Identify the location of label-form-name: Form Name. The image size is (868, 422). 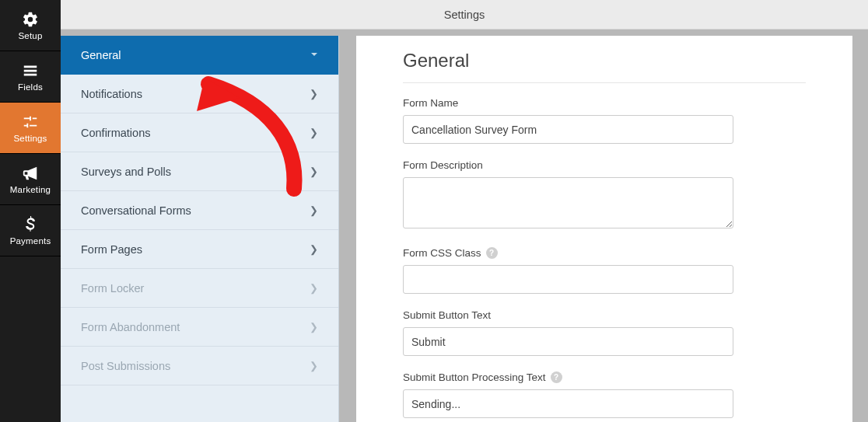
(604, 103).